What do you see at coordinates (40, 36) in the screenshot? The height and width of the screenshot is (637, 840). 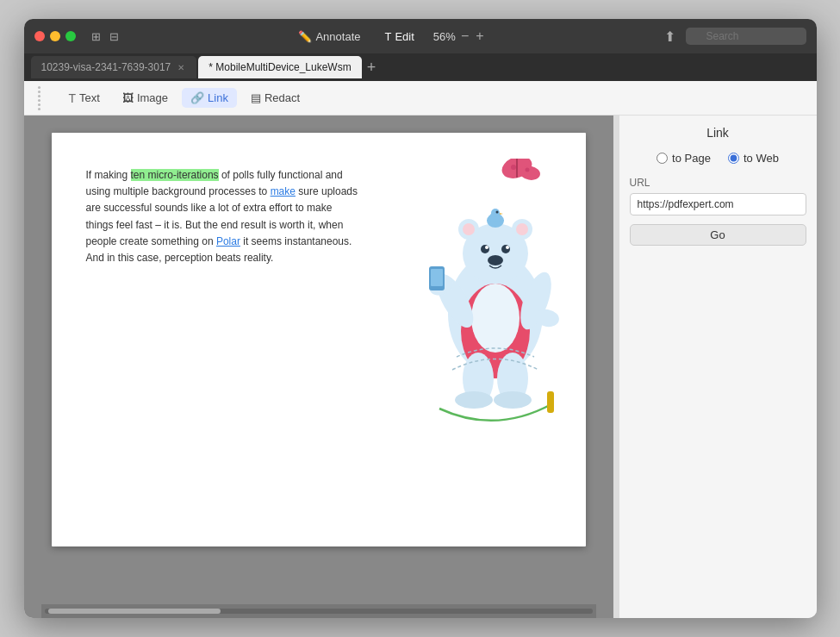 I see `close-button` at bounding box center [40, 36].